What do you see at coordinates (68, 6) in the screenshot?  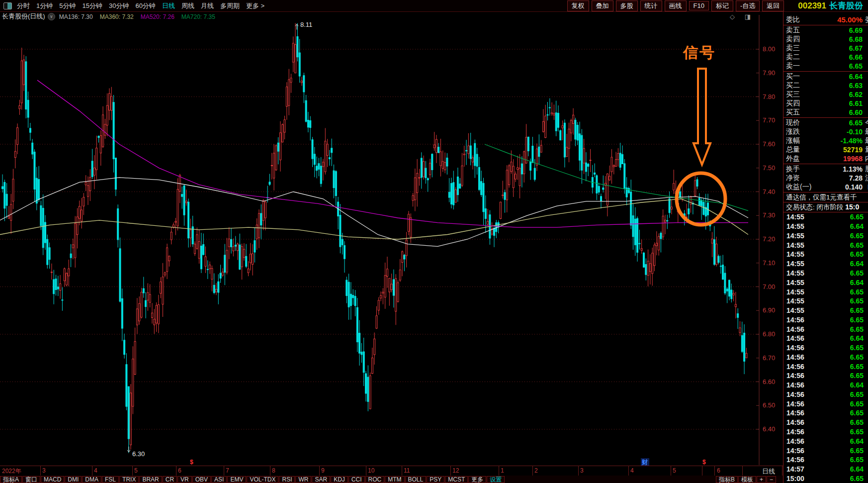 I see `period-item-5分钟: 5分钟` at bounding box center [68, 6].